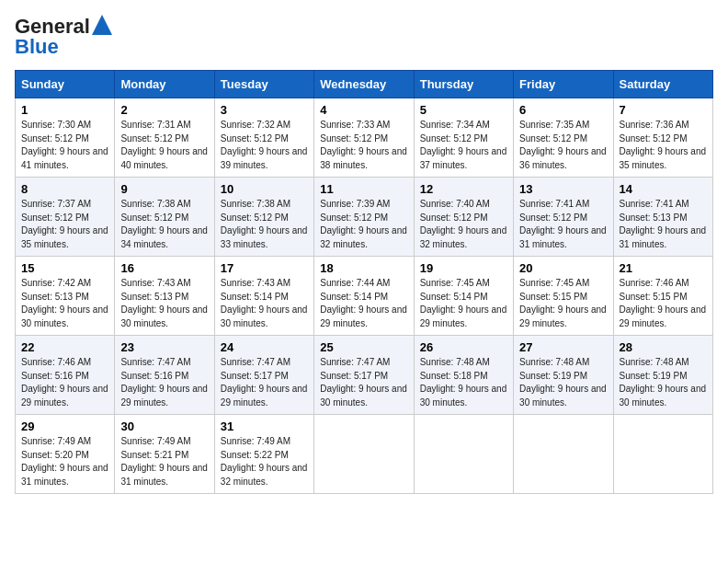 This screenshot has height=563, width=728. What do you see at coordinates (164, 110) in the screenshot?
I see `day-number: 2` at bounding box center [164, 110].